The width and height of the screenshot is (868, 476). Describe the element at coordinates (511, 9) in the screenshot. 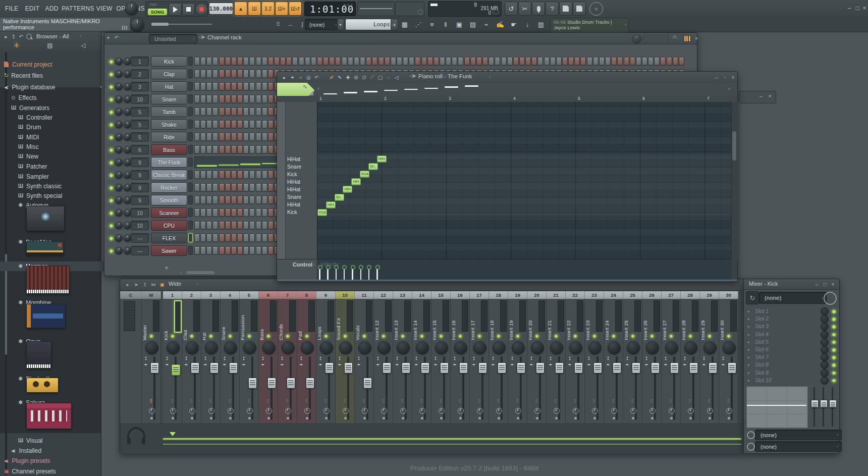

I see `undo-button: ↺` at that location.